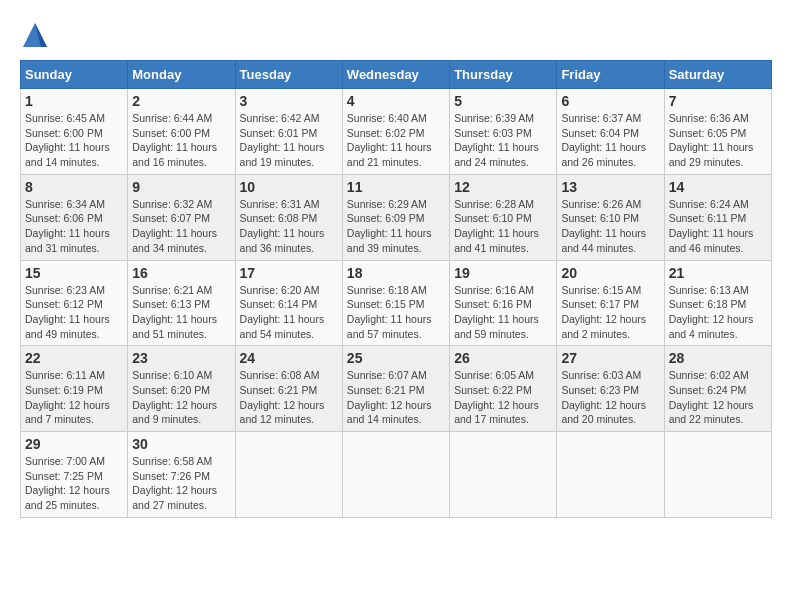 The image size is (792, 612). I want to click on day-number: 29, so click(74, 444).